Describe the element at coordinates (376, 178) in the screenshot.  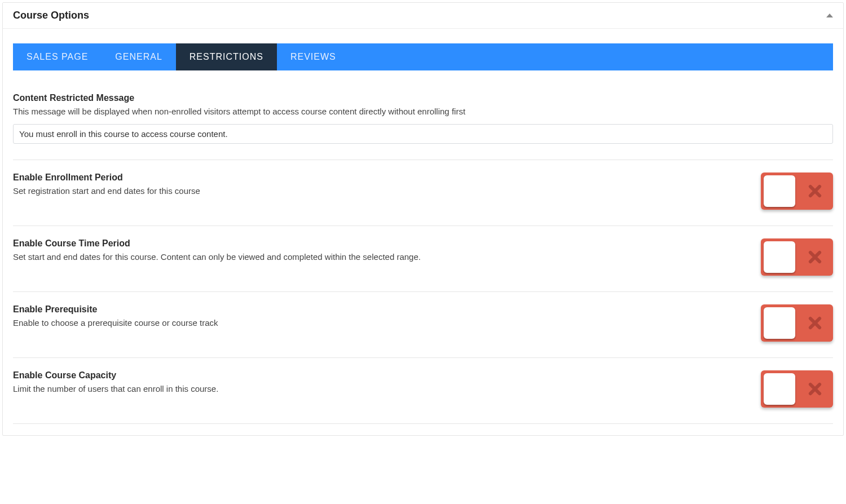
I see `enable-enrollment-period-title: Enable Enrollment Period` at that location.